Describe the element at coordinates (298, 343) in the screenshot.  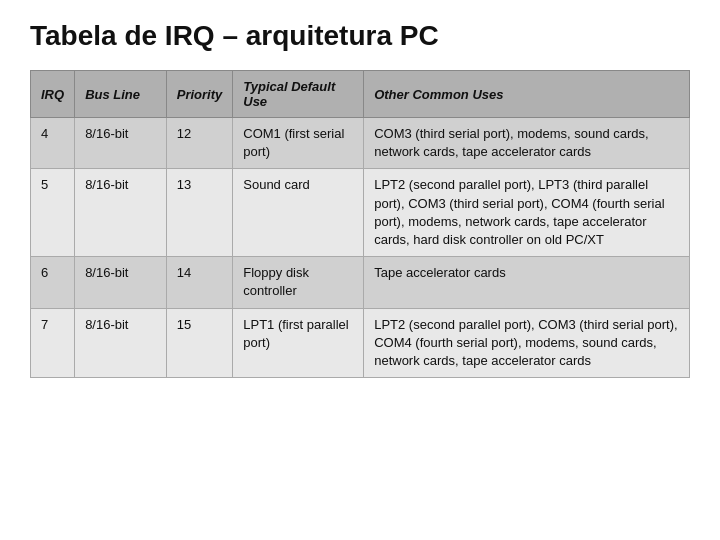
I see `cell-typical: LPT1 (first parallel port)` at that location.